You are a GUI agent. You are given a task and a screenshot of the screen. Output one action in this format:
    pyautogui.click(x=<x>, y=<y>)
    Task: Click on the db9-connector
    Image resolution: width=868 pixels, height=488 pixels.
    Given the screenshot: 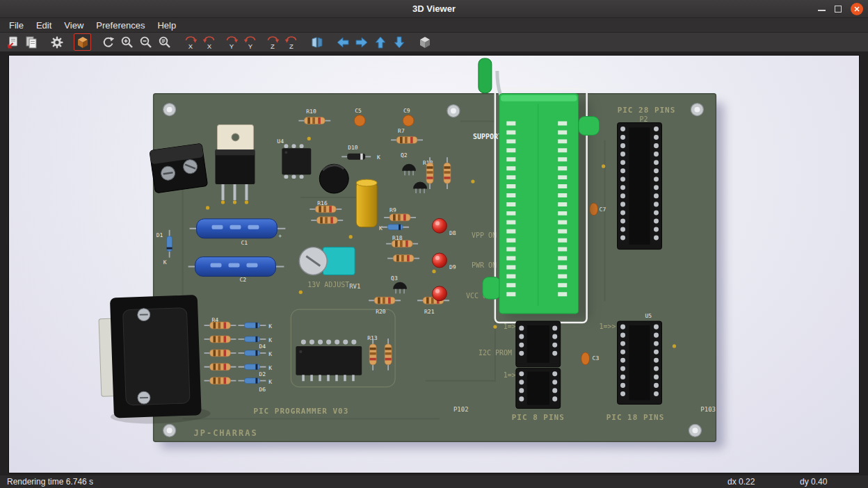 What is the action you would take?
    pyautogui.click(x=154, y=360)
    